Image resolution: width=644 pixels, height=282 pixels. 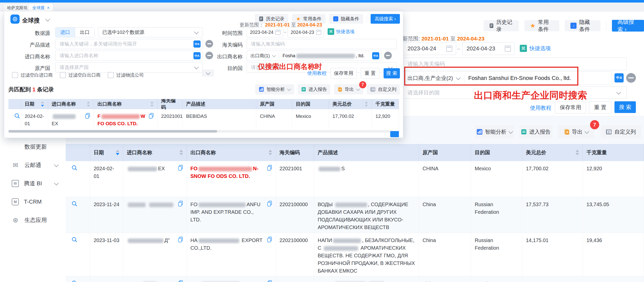 I want to click on exporter-type-select: 出口商(1), so click(x=258, y=56).